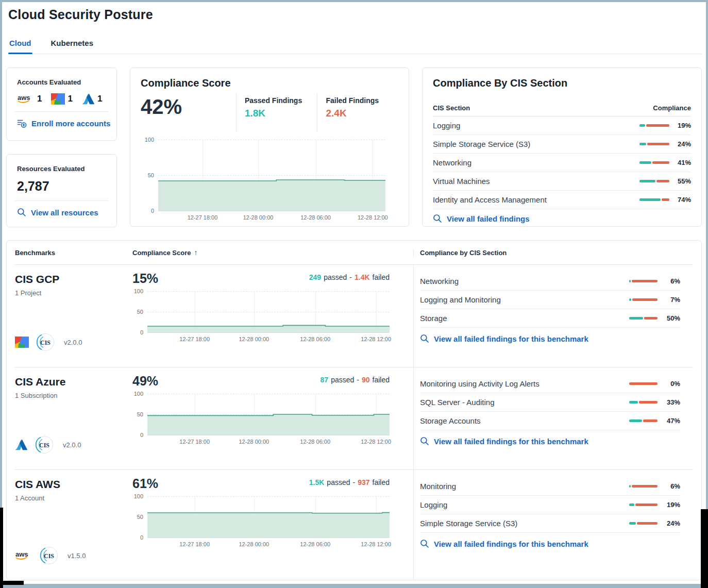 The width and height of the screenshot is (708, 588). I want to click on view-resources-label: View all resources, so click(65, 212).